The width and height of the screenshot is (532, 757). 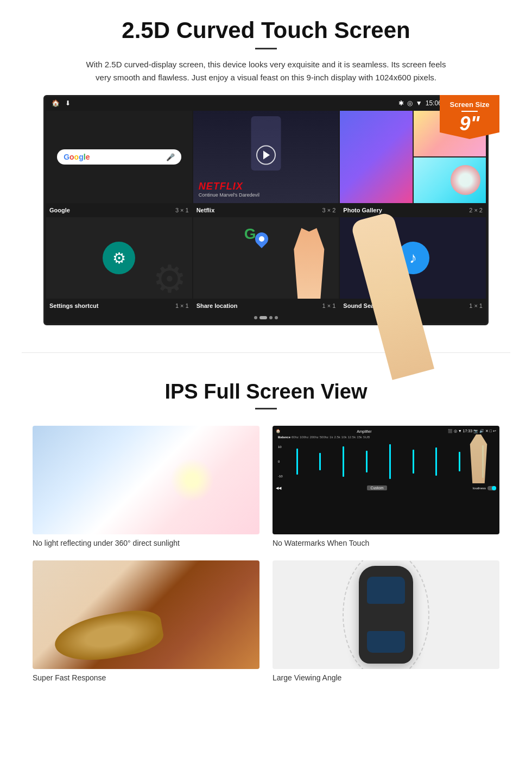 What do you see at coordinates (119, 306) in the screenshot?
I see `settings-label: Settings shortcut 1 × 1` at bounding box center [119, 306].